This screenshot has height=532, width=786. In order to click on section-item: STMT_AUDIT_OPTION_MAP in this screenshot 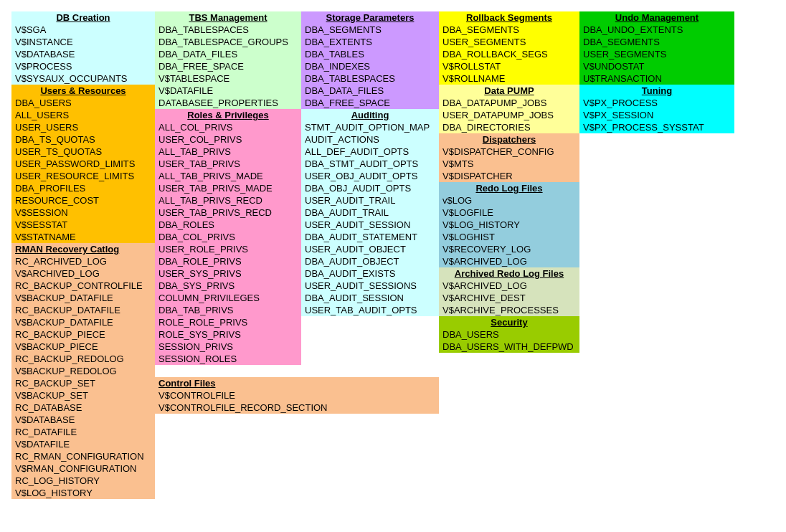, I will do `click(370, 128)`.